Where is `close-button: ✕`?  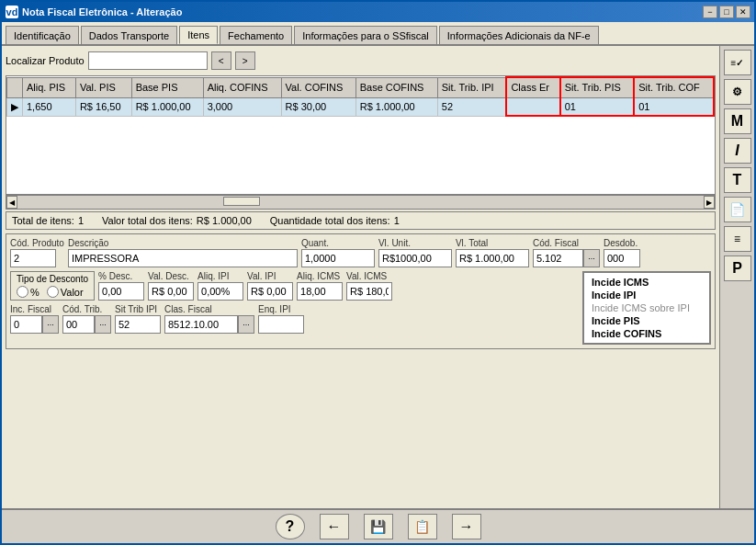 close-button: ✕ is located at coordinates (743, 12).